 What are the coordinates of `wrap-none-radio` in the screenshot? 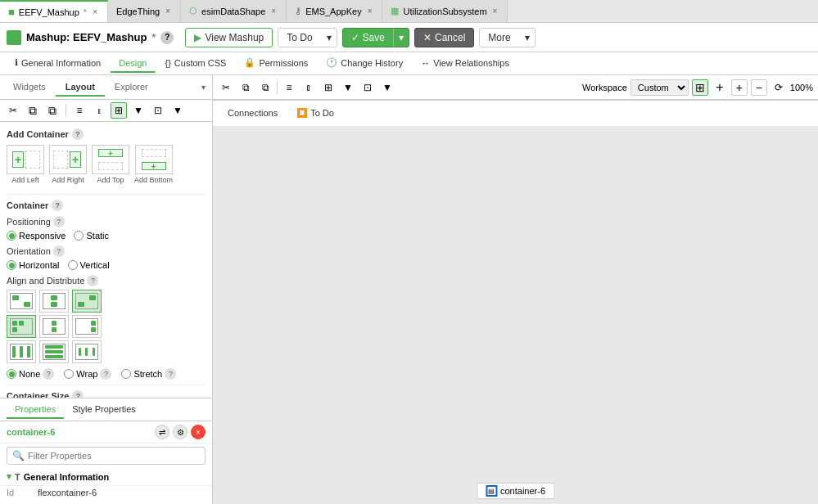 It's located at (11, 374).